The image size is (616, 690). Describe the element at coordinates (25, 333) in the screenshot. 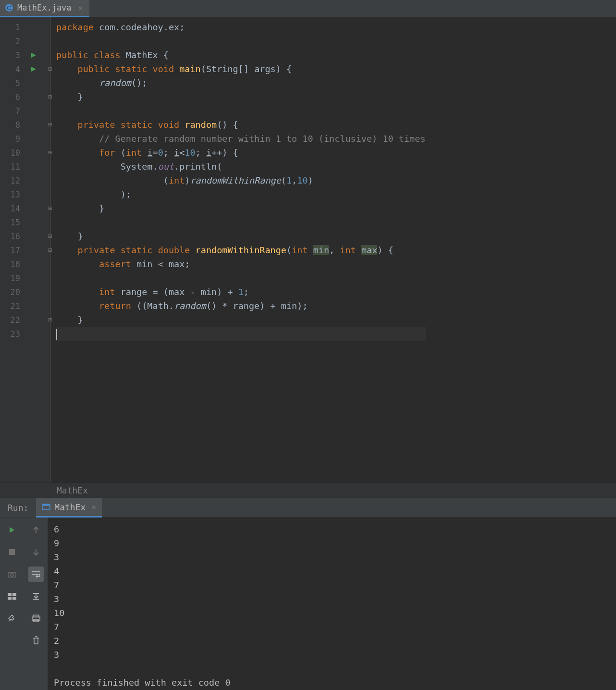

I see `gutter-line: 23` at that location.